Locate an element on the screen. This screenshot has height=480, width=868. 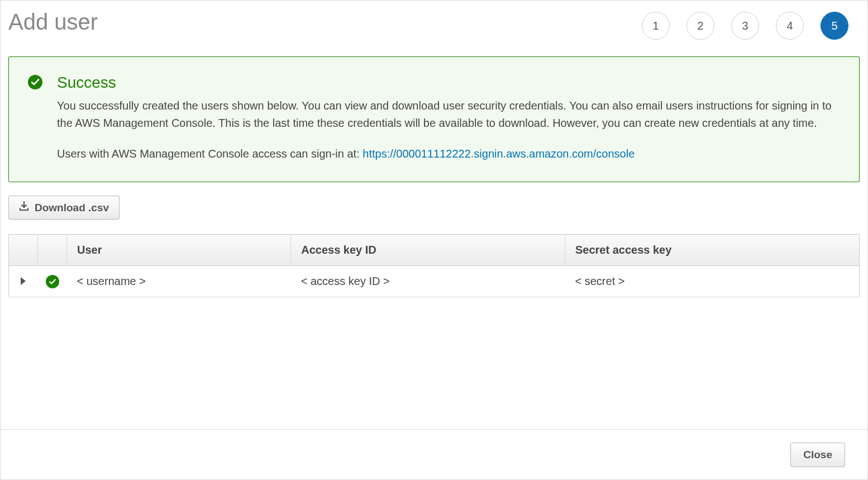
step-3: 3 is located at coordinates (745, 26).